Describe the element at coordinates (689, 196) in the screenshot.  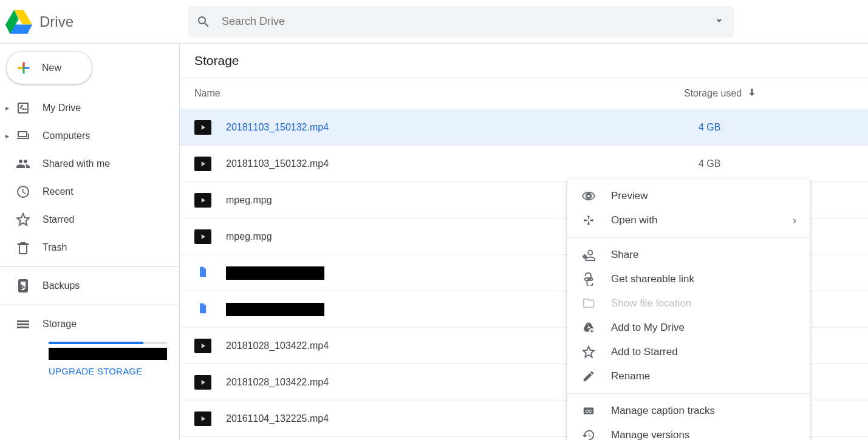
I see `menu-item-preview: Preview` at that location.